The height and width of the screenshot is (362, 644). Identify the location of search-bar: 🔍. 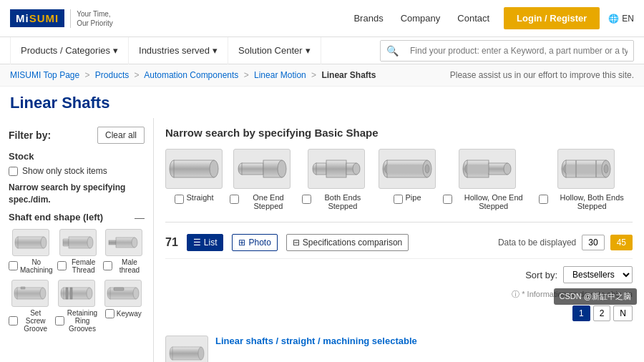
(507, 51).